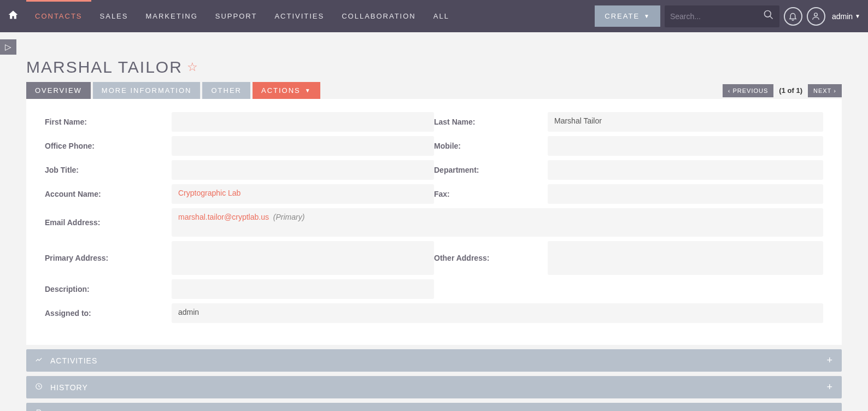 The height and width of the screenshot is (411, 868). What do you see at coordinates (108, 258) in the screenshot?
I see `primary-address-label: Primary Address:` at bounding box center [108, 258].